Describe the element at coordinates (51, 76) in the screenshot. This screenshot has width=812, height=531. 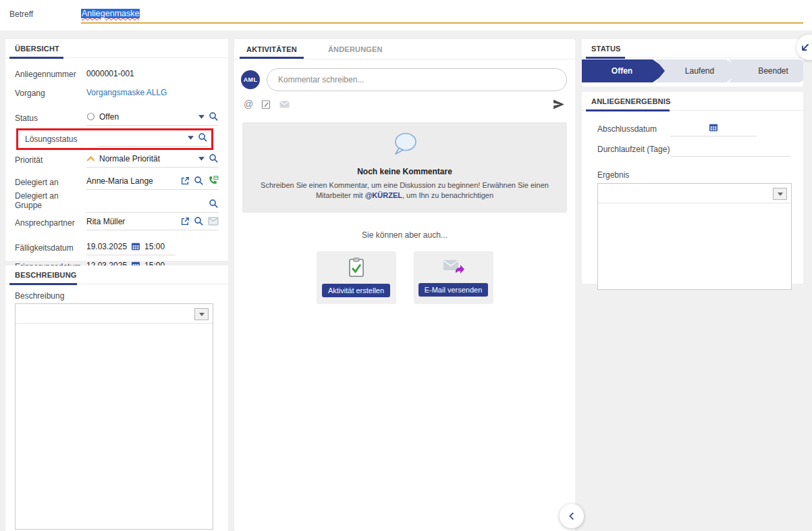
I see `anliegennummer-label: Anliegennummer` at that location.